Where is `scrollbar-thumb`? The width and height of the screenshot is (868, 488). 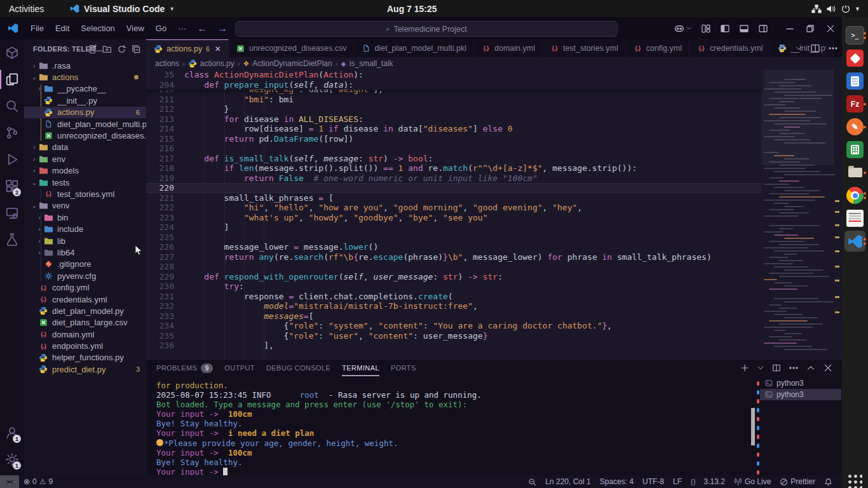
scrollbar-thumb is located at coordinates (753, 427).